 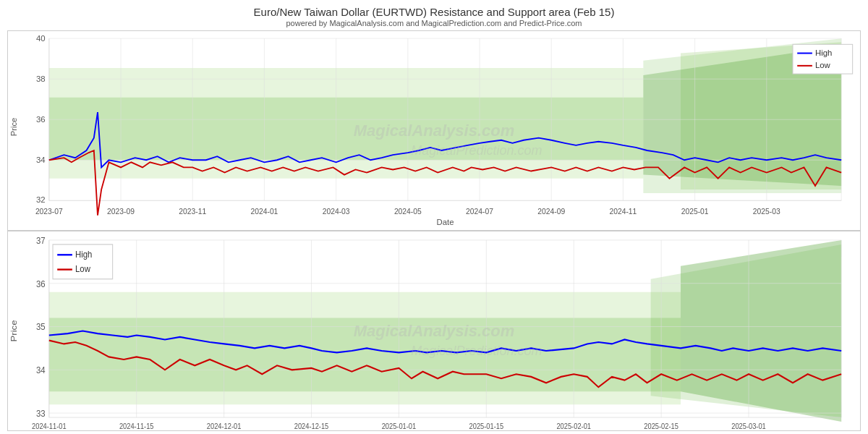 What do you see at coordinates (41, 327) in the screenshot?
I see `svg-text: 35` at bounding box center [41, 327].